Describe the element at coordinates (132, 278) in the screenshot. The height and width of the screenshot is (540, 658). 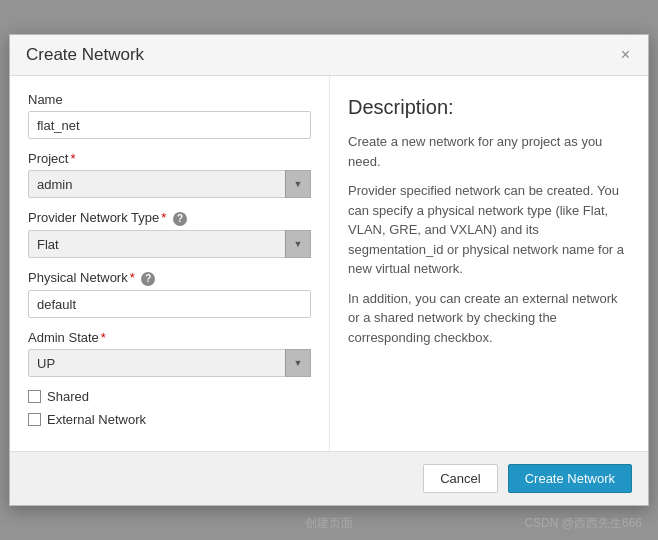
I see `physical-required: *` at that location.